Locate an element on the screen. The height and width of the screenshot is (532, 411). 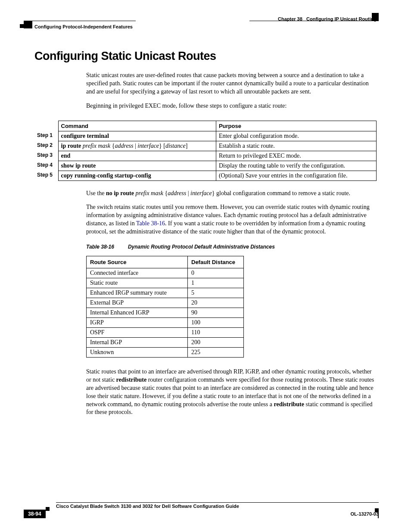
purpose-cell: Display the routing table to verify the … is located at coordinates (296, 165).